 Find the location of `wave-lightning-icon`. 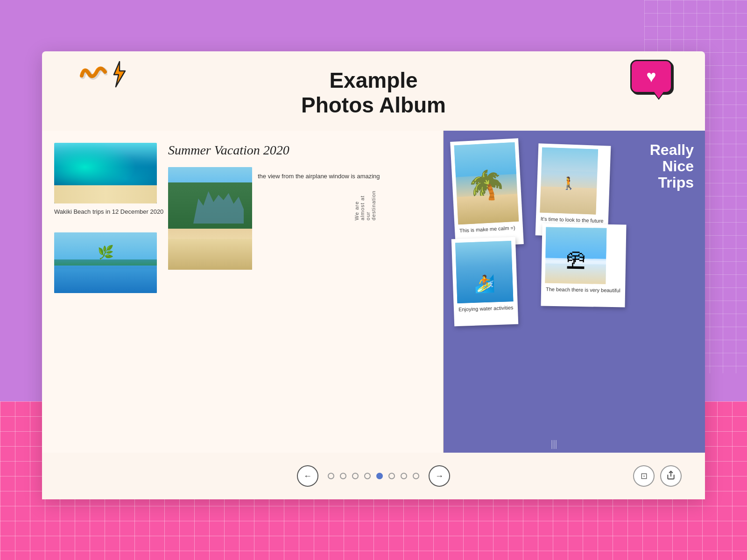

wave-lightning-icon is located at coordinates (93, 75).